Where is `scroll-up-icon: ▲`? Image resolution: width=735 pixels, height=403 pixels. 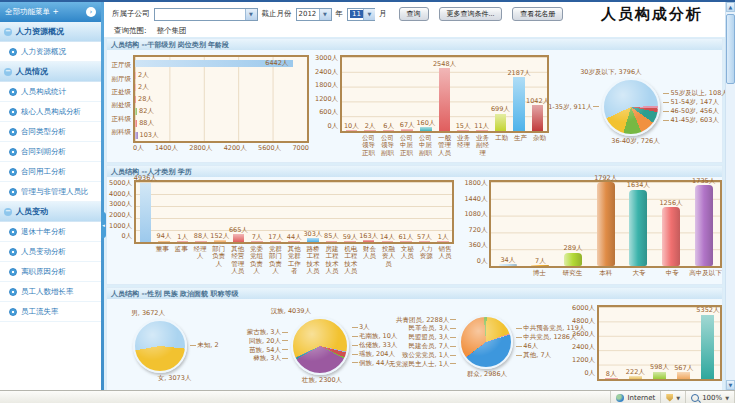 scroll-up-icon: ▲ is located at coordinates (730, 7).